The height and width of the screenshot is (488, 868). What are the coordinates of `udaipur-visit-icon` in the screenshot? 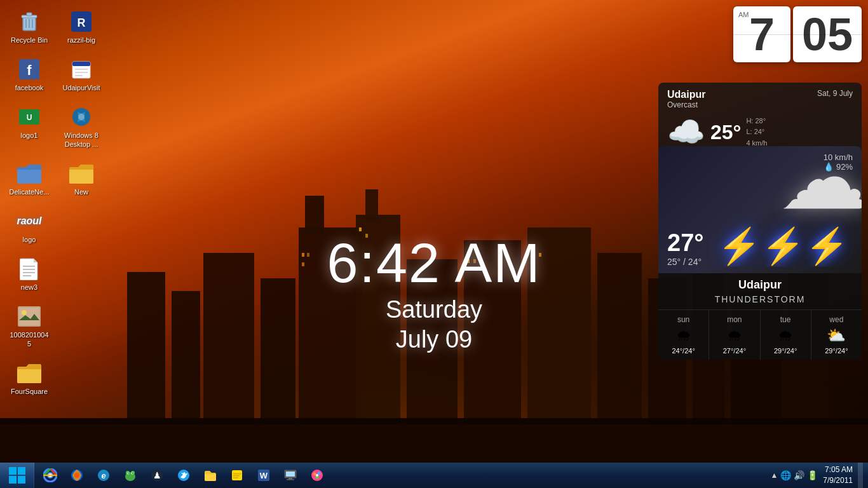 It's located at (81, 69).